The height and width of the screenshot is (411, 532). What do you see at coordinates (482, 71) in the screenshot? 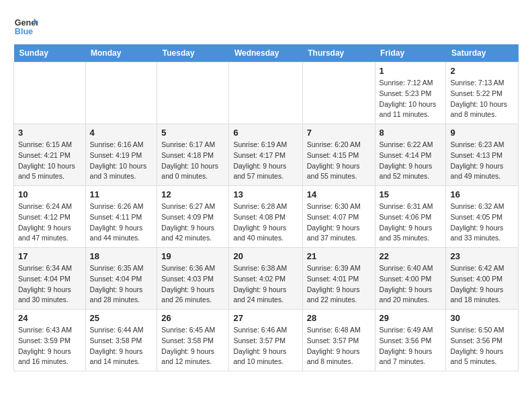
I see `day-number: 2` at bounding box center [482, 71].